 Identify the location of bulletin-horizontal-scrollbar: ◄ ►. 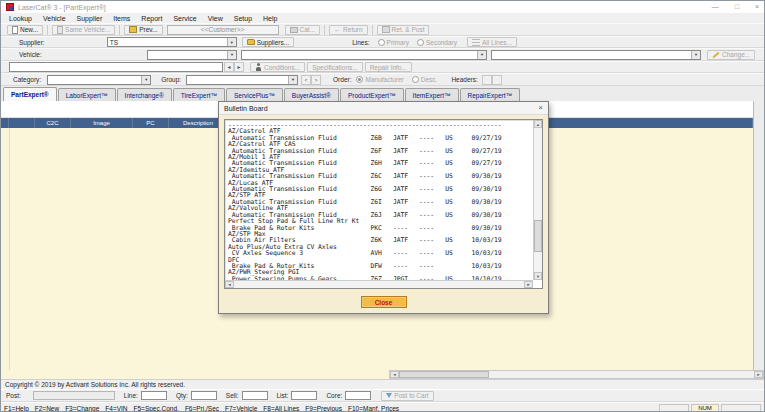
(379, 284).